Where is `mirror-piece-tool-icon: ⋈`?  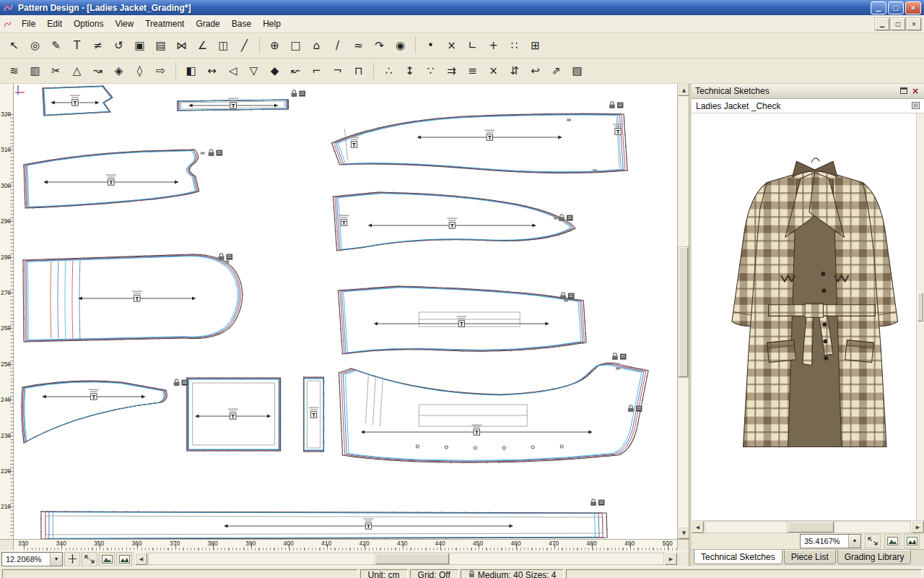 mirror-piece-tool-icon: ⋈ is located at coordinates (182, 46).